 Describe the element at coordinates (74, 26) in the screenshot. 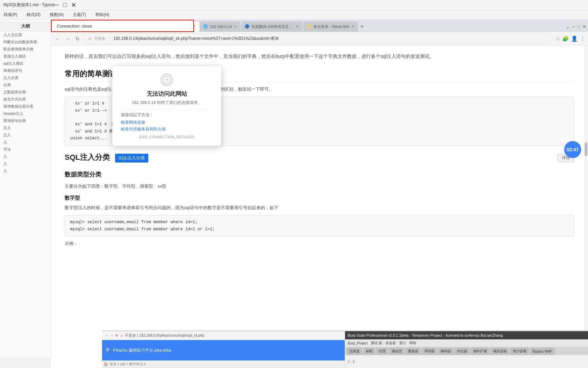

I see `connection-text: Connection: close` at that location.